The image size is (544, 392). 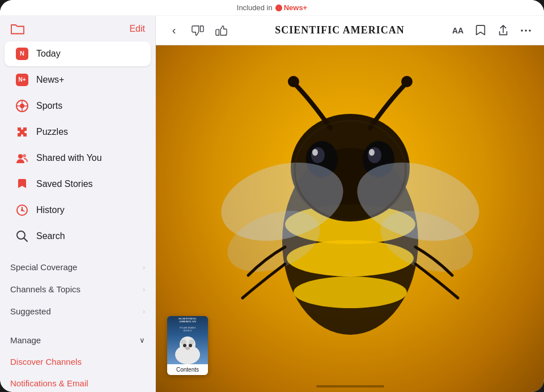 What do you see at coordinates (31, 312) in the screenshot?
I see `suggested-label: Suggested` at bounding box center [31, 312].